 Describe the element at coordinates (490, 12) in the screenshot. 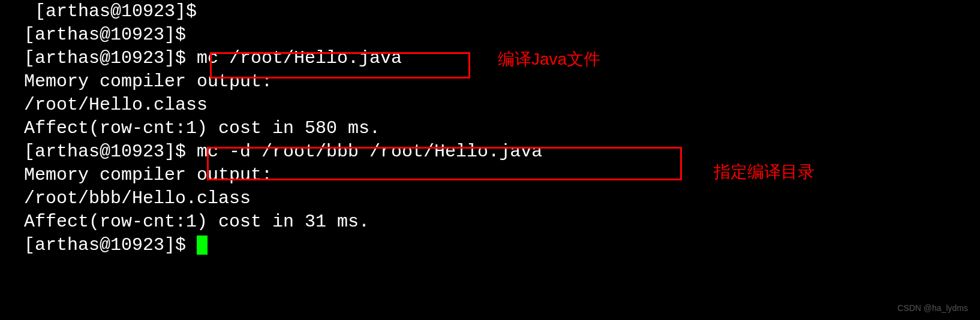

I see `terminal-line-cutoff: [arthas@10923]$` at that location.